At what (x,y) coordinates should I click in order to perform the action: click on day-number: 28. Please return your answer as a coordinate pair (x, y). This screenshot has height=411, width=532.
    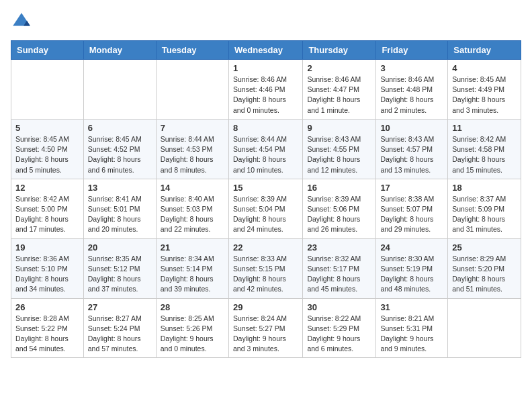
    Looking at the image, I should click on (192, 308).